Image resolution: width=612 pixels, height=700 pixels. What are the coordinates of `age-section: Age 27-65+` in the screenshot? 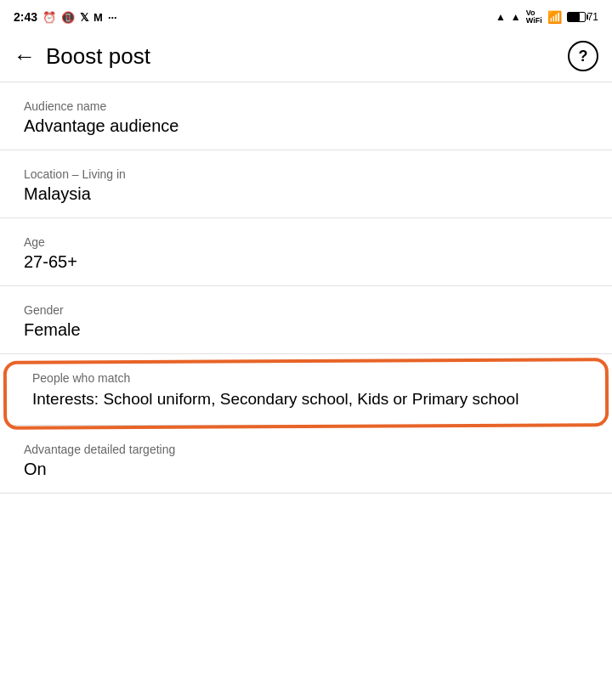 It's located at (306, 252).